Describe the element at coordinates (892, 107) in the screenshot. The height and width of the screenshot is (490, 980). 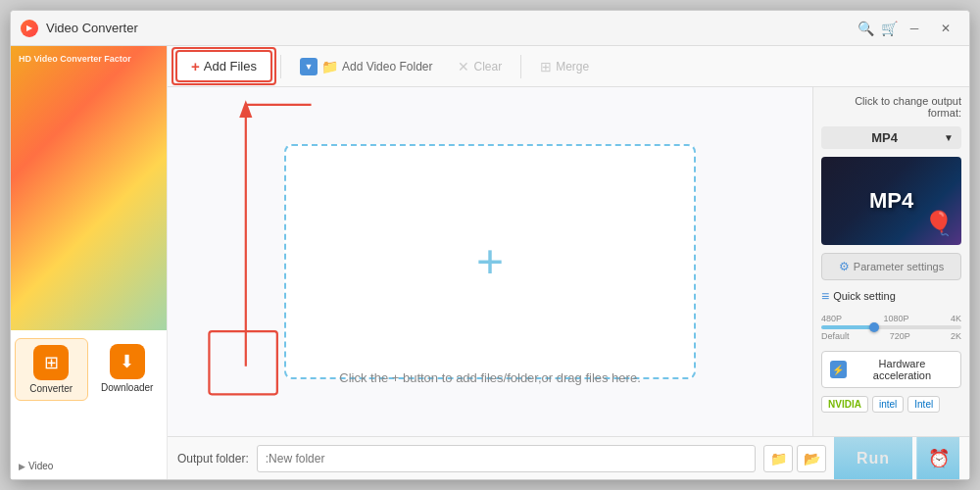
I see `format-label: Click to change output format:` at that location.